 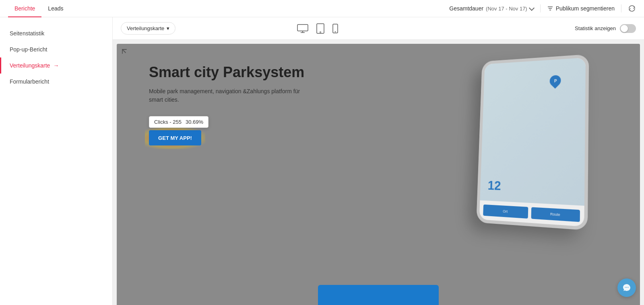 What do you see at coordinates (533, 132) in the screenshot?
I see `phone-map-area: P 12` at bounding box center [533, 132].